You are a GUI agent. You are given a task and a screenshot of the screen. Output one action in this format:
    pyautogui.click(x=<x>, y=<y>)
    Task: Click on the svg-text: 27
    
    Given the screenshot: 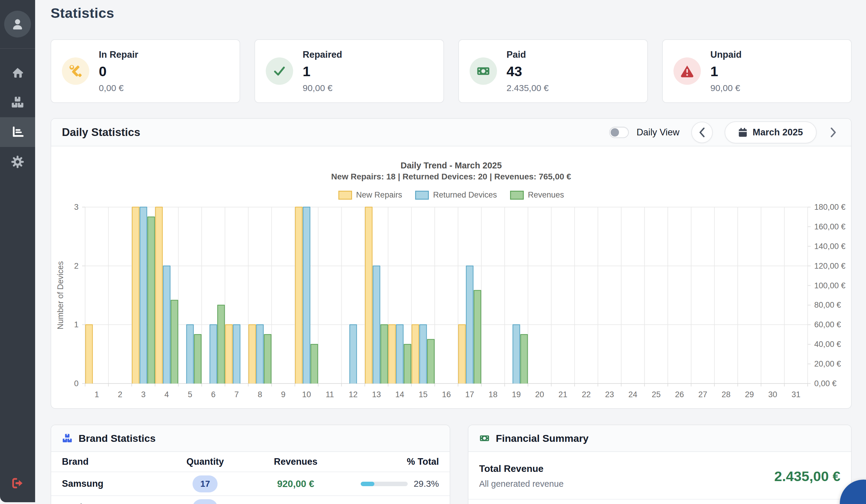 What is the action you would take?
    pyautogui.click(x=703, y=394)
    